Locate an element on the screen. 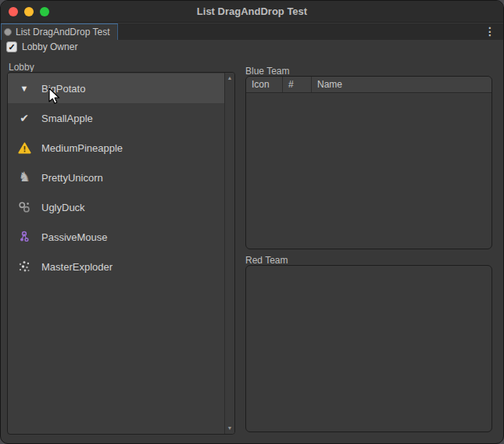 The height and width of the screenshot is (444, 504). red-team-label: Red Team is located at coordinates (266, 260).